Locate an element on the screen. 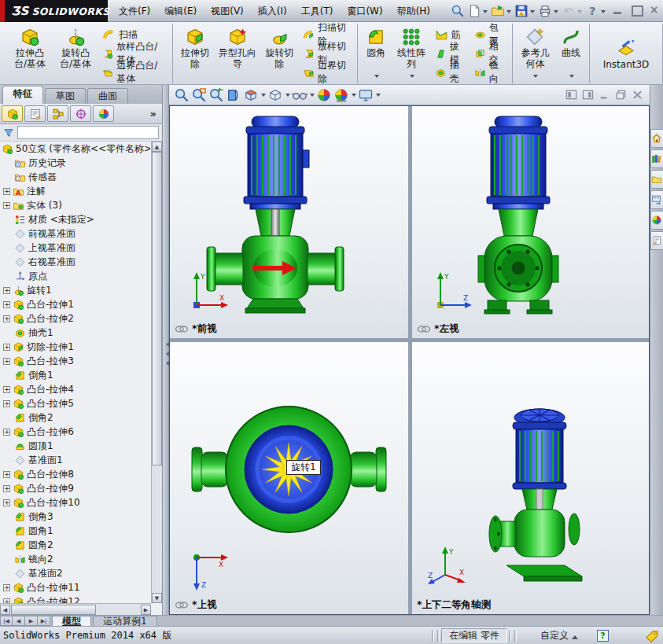 This screenshot has width=663, height=644. tree-item-extrude-11: +凸台-拉伸2 is located at coordinates (76, 318).